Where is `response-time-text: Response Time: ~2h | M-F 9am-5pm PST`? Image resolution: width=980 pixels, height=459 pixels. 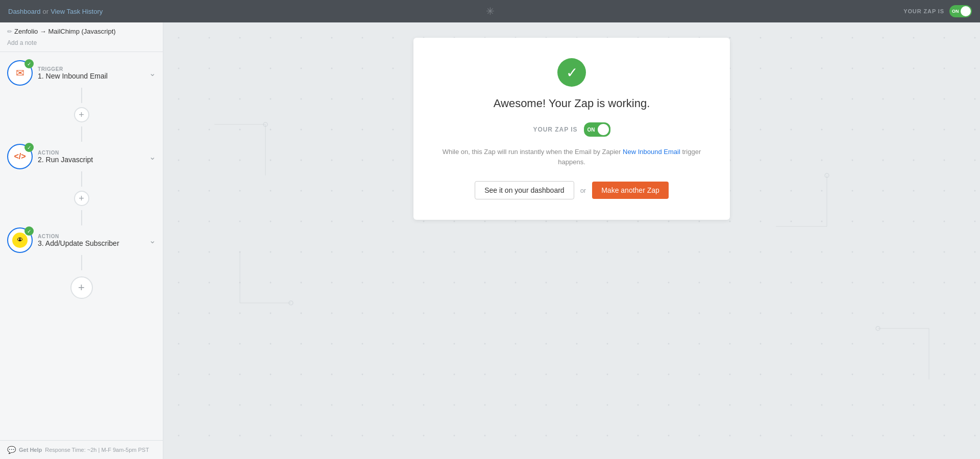
response-time-text: Response Time: ~2h | M-F 9am-5pm PST is located at coordinates (97, 450).